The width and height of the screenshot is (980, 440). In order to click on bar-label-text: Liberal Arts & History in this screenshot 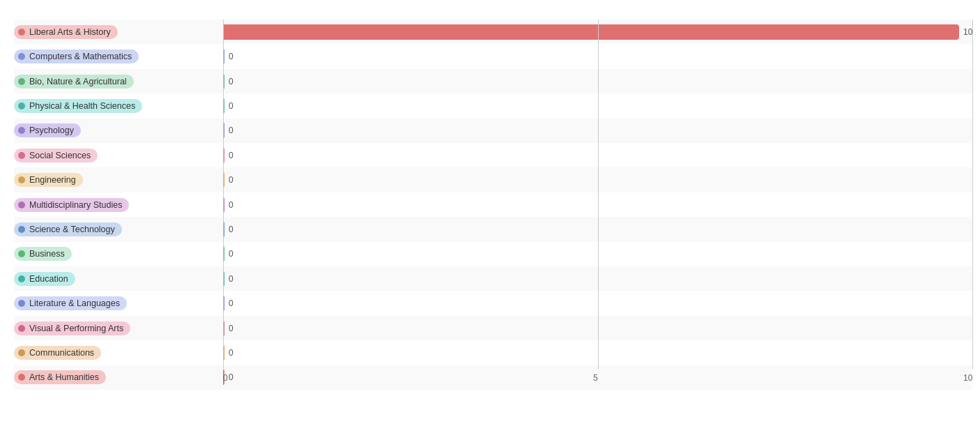, I will do `click(70, 32)`.